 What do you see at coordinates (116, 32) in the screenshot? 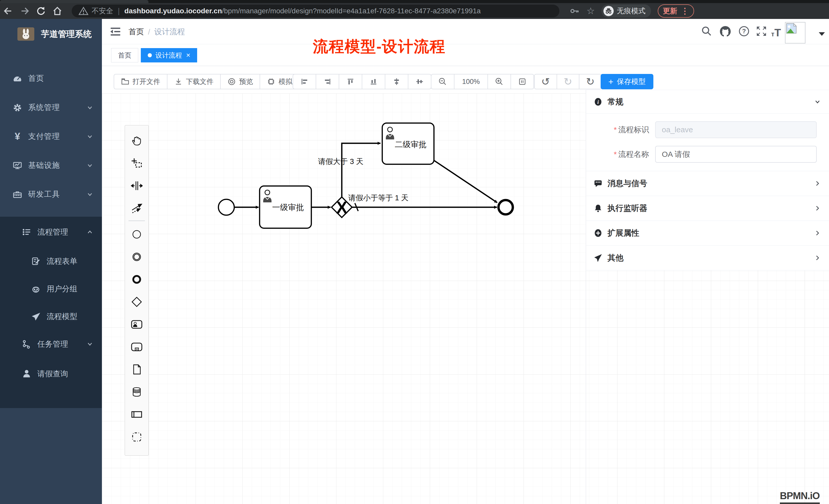
I see `sidebar-fold-icon` at bounding box center [116, 32].